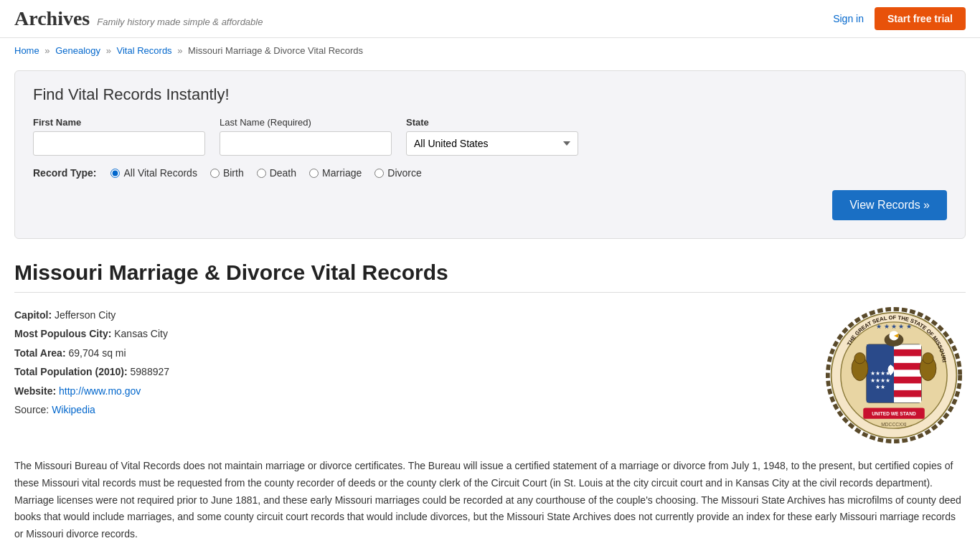  Describe the element at coordinates (894, 375) in the screenshot. I see `state-seal-container: ★★★★ ★★★★ ★★ ★` at that location.